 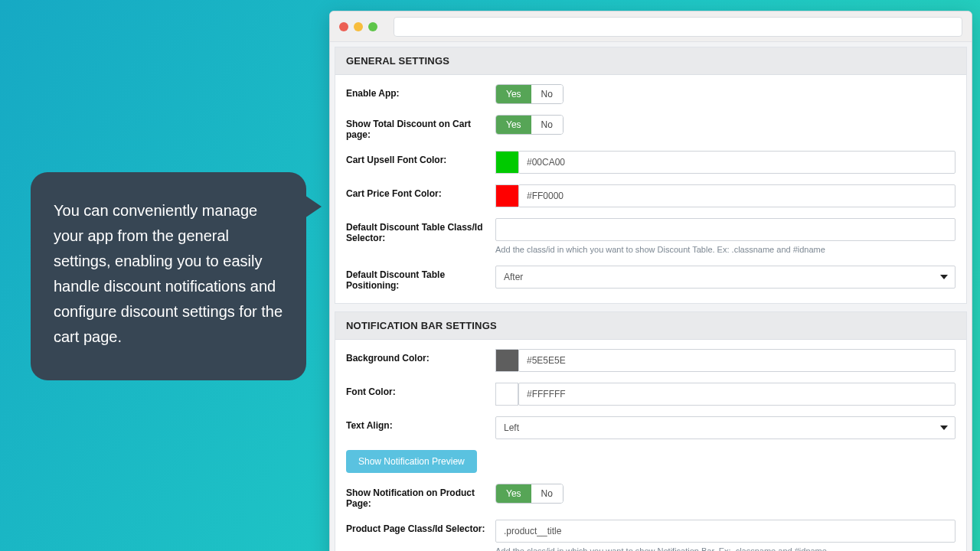 What do you see at coordinates (651, 162) in the screenshot?
I see `row-upsell-color: Cart Upsell Font Color:` at bounding box center [651, 162].